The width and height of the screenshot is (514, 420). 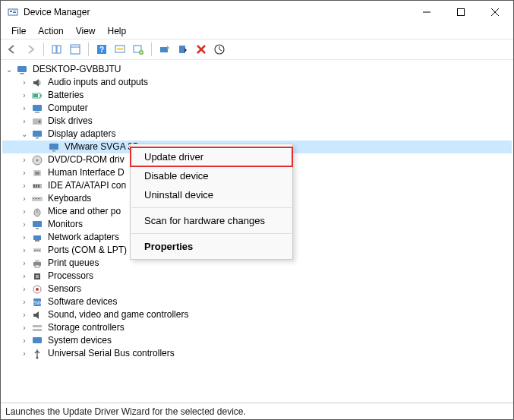 What do you see at coordinates (257, 134) in the screenshot?
I see `tree-item-display: ⌄Display adapters` at bounding box center [257, 134].